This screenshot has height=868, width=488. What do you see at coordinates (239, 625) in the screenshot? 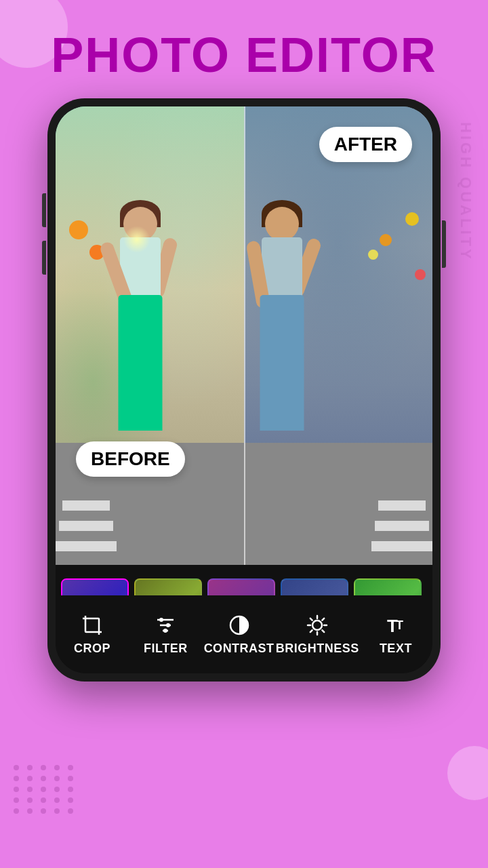
I see `contrast-icon` at bounding box center [239, 625].